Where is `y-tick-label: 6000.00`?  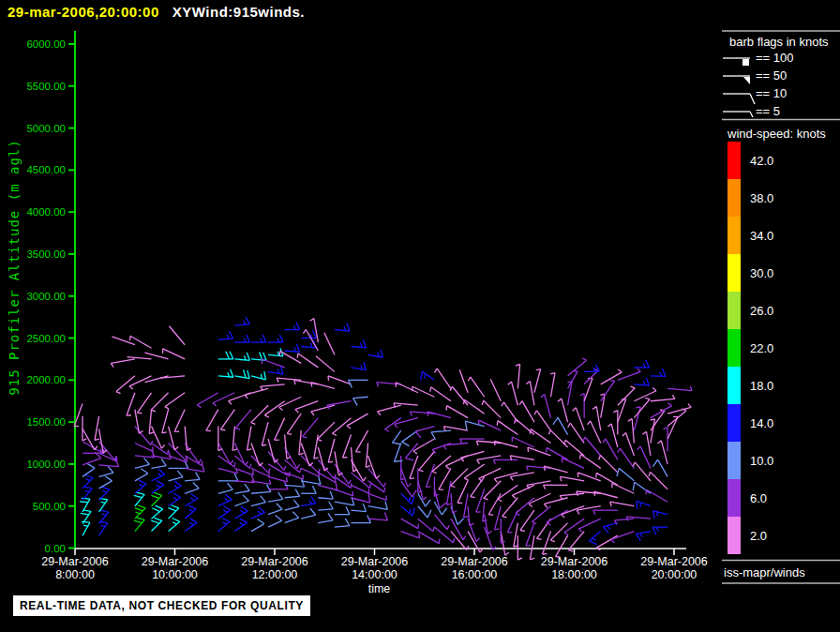 y-tick-label: 6000.00 is located at coordinates (46, 44).